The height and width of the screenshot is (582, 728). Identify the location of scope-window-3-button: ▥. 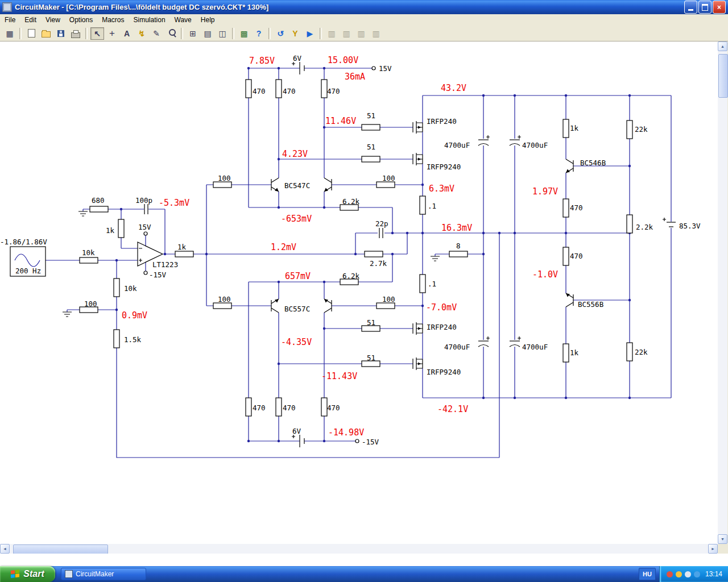
(361, 34).